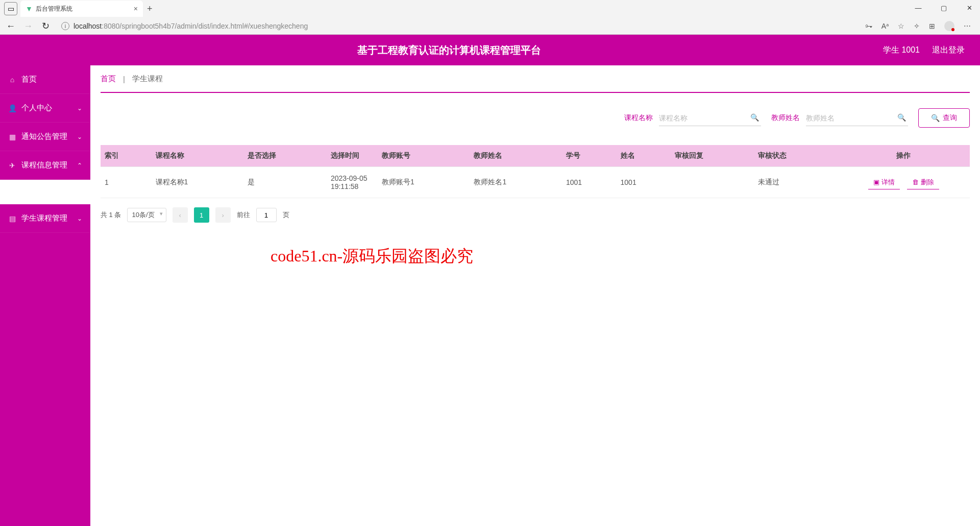  Describe the element at coordinates (920, 26) in the screenshot. I see `toolbar-icons: 🗝 Aᵃ ☆ ✧ ⊞ ⋯` at that location.